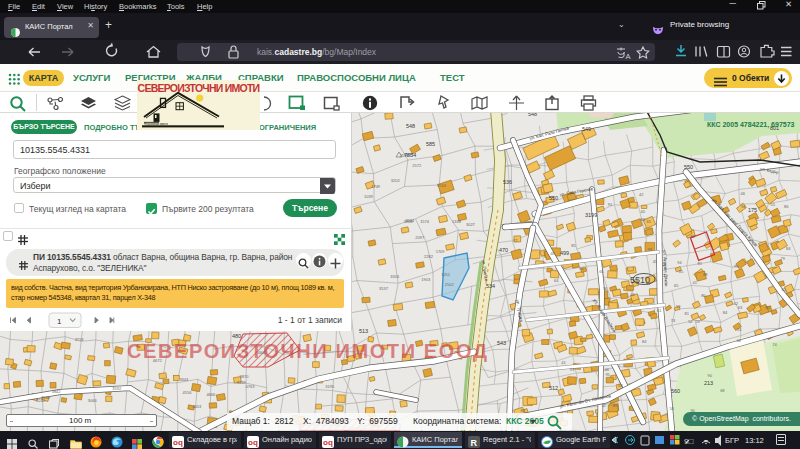 The height and width of the screenshot is (449, 800). I want to click on svg-text: 72, so click(516, 240).